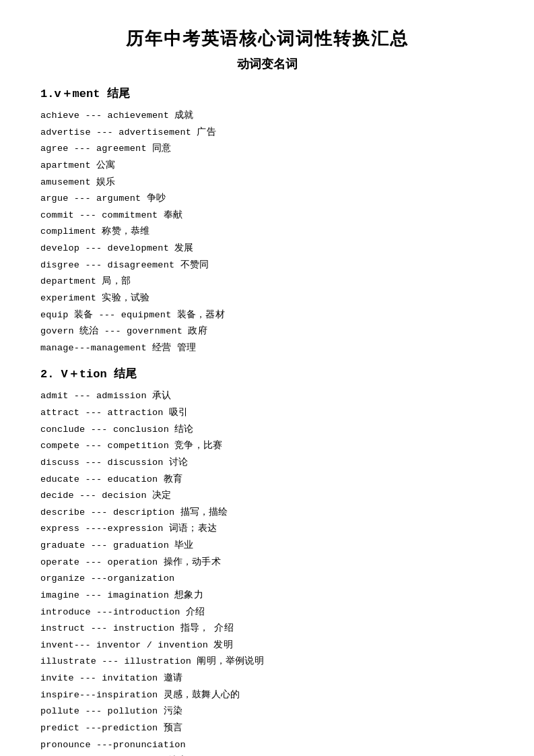 Image resolution: width=534 pixels, height=756 pixels. Describe the element at coordinates (267, 183) in the screenshot. I see `content-line: amusement 娱乐` at that location.